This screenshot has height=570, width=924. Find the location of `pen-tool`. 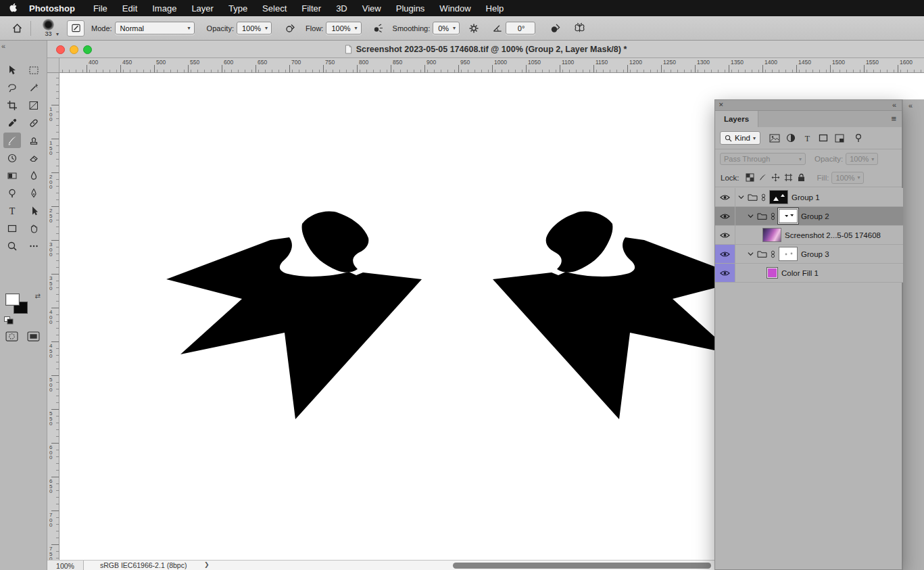

pen-tool is located at coordinates (34, 193).